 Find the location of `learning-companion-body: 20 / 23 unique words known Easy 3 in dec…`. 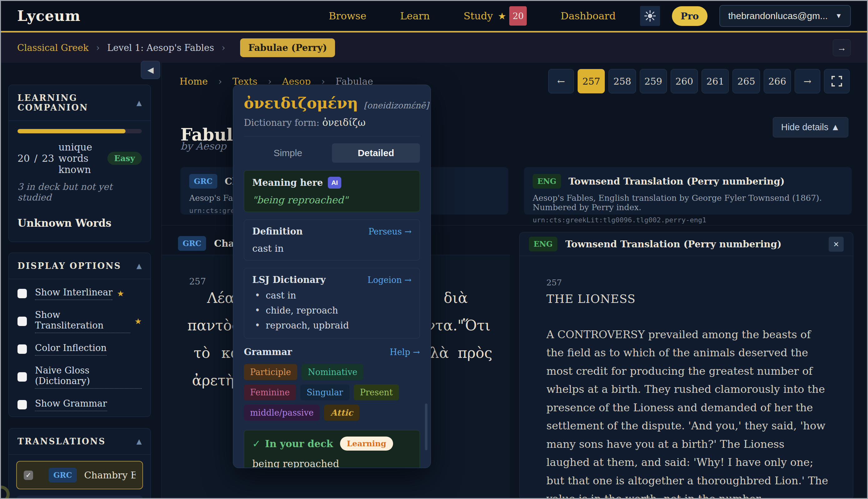

learning-companion-body: 20 / 23 unique words known Easy 3 in dec… is located at coordinates (80, 182).